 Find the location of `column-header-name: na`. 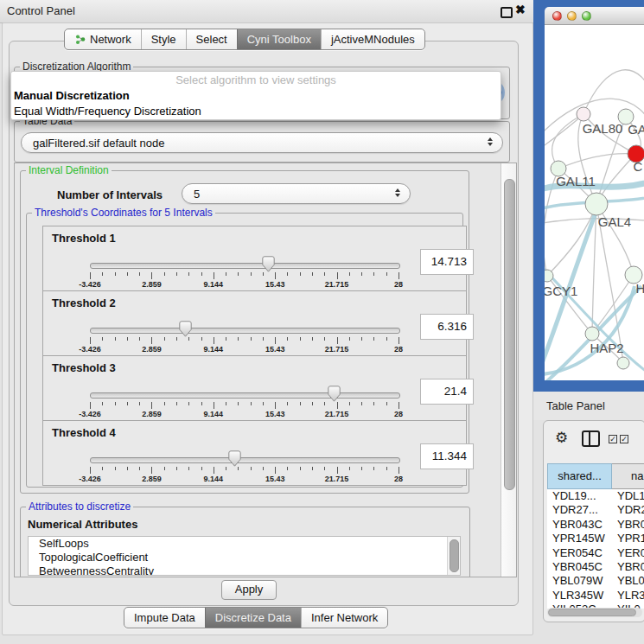

column-header-name: na is located at coordinates (628, 476).